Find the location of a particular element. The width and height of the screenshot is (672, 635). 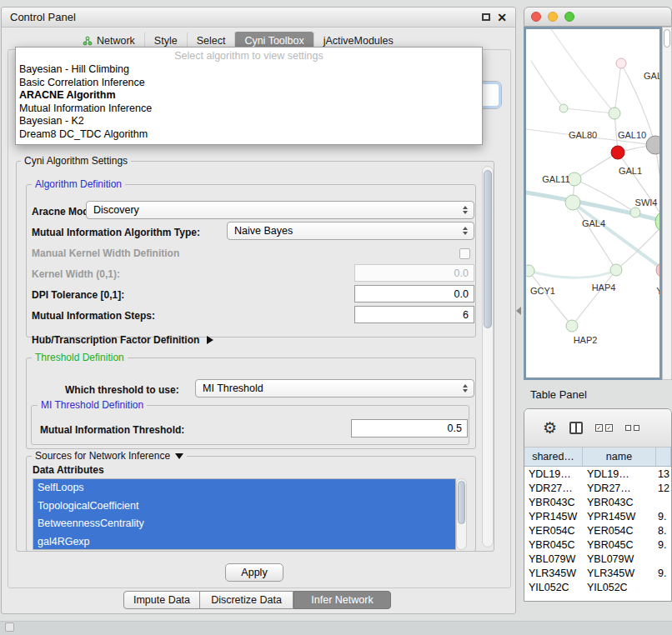

mi-threshold-label: Mutual Information Threshold: is located at coordinates (112, 430).